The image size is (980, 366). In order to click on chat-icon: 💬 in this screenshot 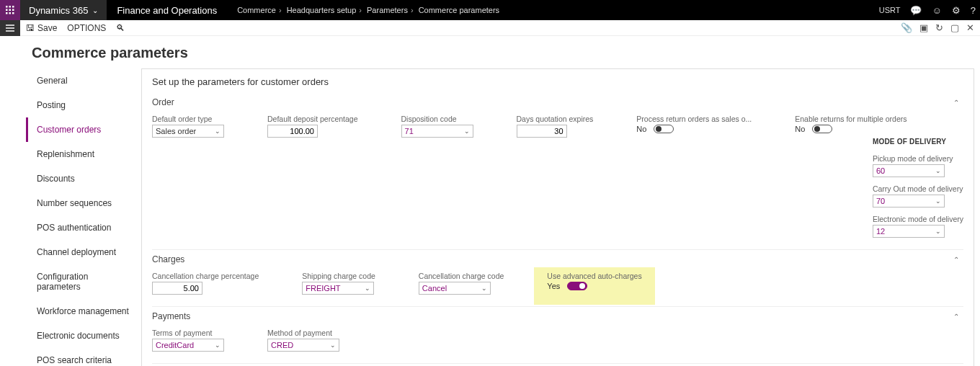, I will do `click(916, 10)`.